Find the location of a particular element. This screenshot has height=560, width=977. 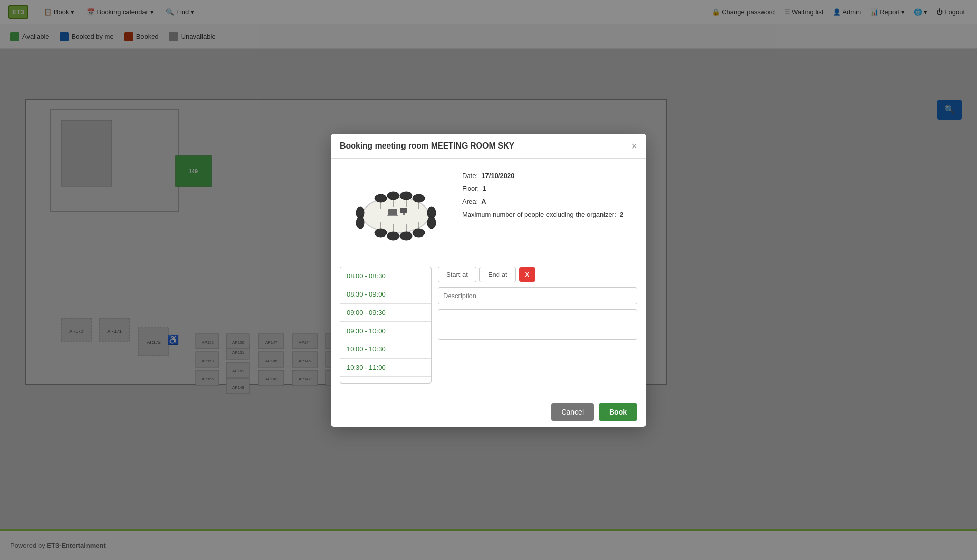

booking-form: Start at End at X is located at coordinates (537, 328).